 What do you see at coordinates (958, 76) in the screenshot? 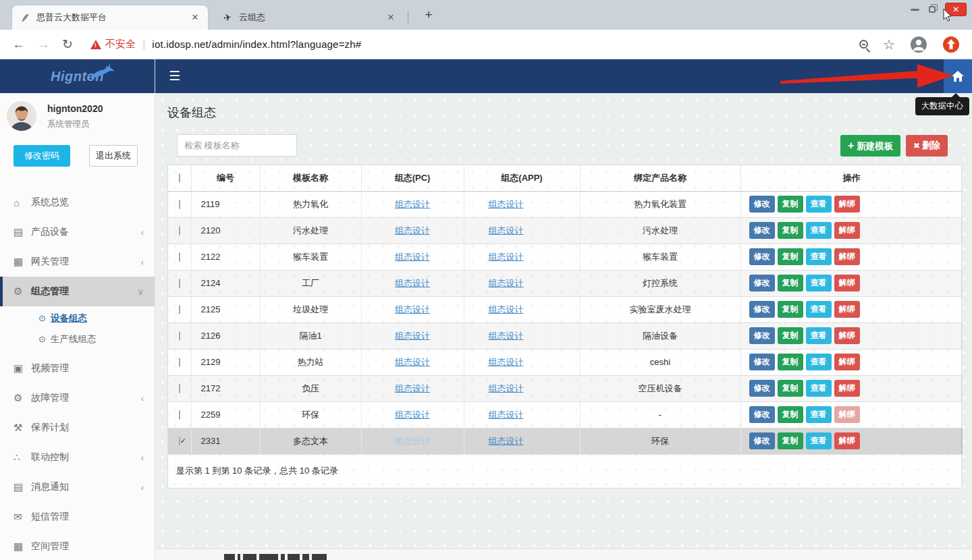
I see `home-button` at bounding box center [958, 76].